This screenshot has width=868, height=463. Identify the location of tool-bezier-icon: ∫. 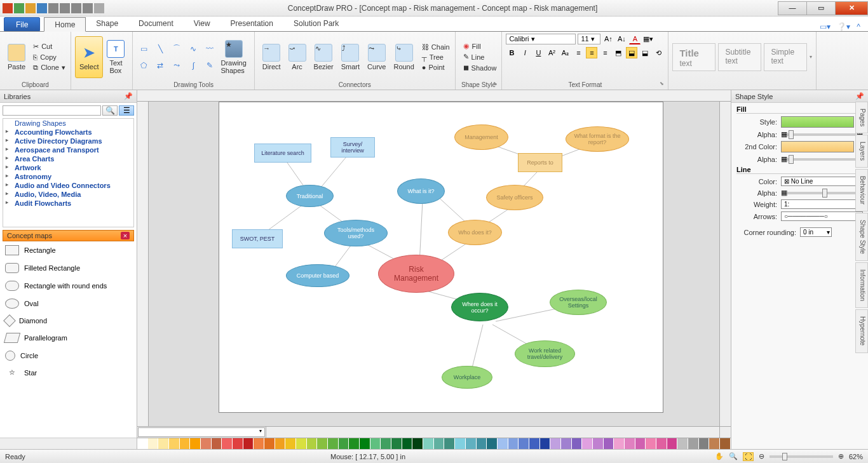
(193, 65).